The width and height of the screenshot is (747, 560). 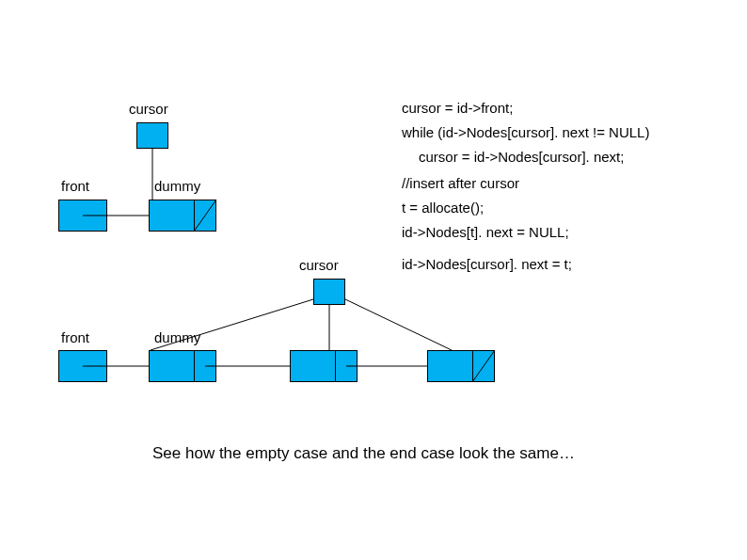 What do you see at coordinates (484, 366) in the screenshot?
I see `node-last-next` at bounding box center [484, 366].